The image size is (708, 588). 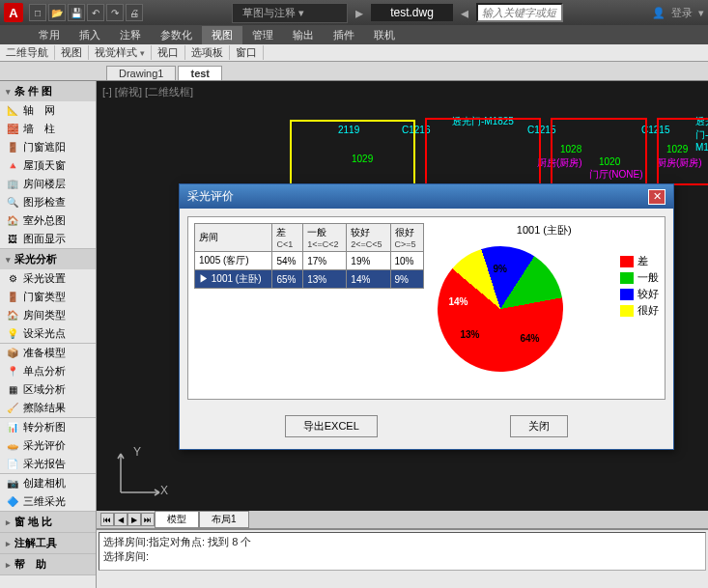 I want to click on item-label: 擦除结果, so click(x=44, y=407).